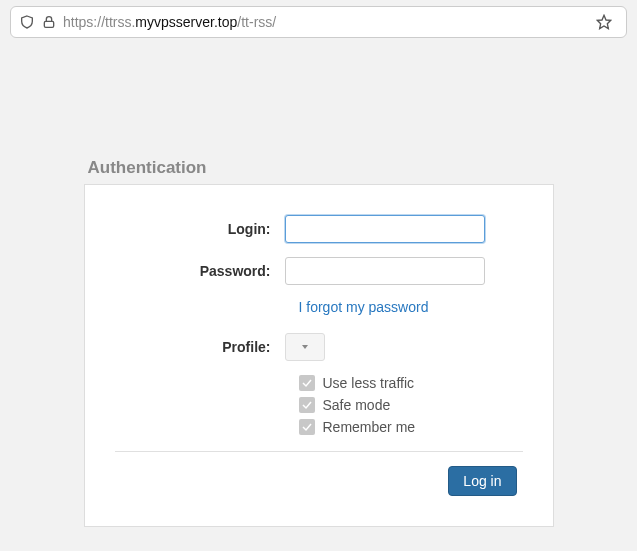 The width and height of the screenshot is (637, 551). Describe the element at coordinates (364, 307) in the screenshot. I see `forgot-password-link: I forgot my password` at that location.